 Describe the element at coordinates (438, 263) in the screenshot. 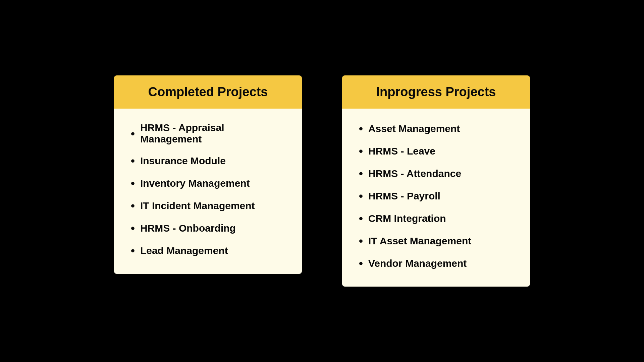

I see `inprogress-list-item: Vendor Management` at that location.